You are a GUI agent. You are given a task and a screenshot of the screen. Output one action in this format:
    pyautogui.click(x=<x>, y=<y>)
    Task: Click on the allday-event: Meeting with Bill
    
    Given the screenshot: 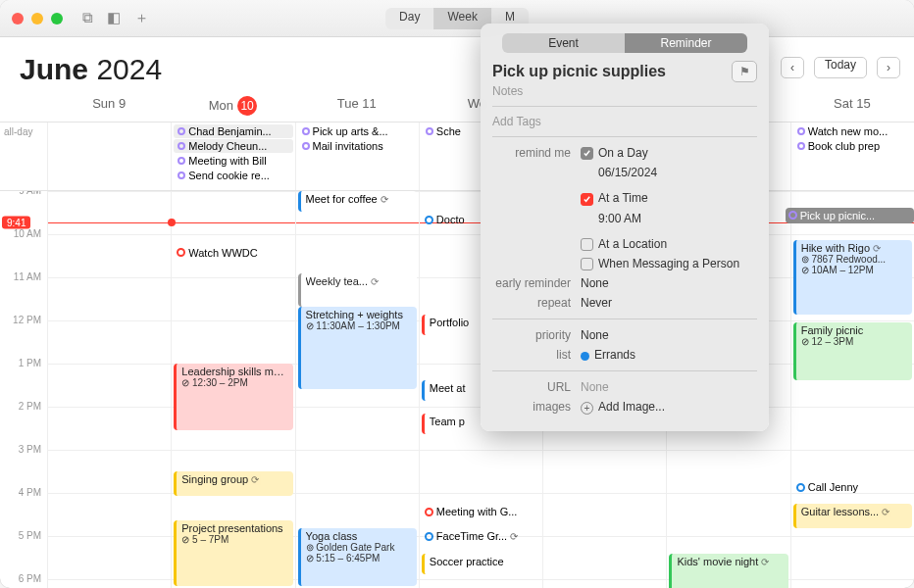 What is the action you would take?
    pyautogui.click(x=233, y=161)
    